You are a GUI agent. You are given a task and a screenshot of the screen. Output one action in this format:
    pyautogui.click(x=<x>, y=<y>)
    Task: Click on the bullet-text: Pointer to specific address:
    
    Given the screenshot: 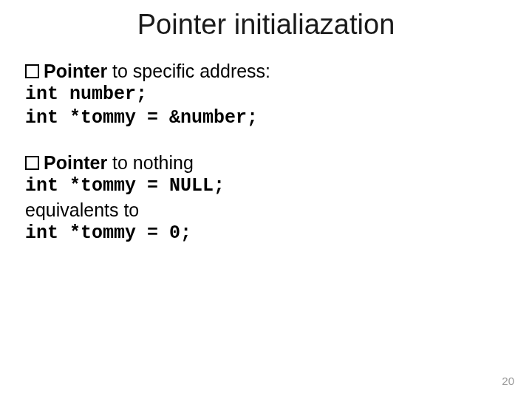 What is the action you would take?
    pyautogui.click(x=157, y=71)
    